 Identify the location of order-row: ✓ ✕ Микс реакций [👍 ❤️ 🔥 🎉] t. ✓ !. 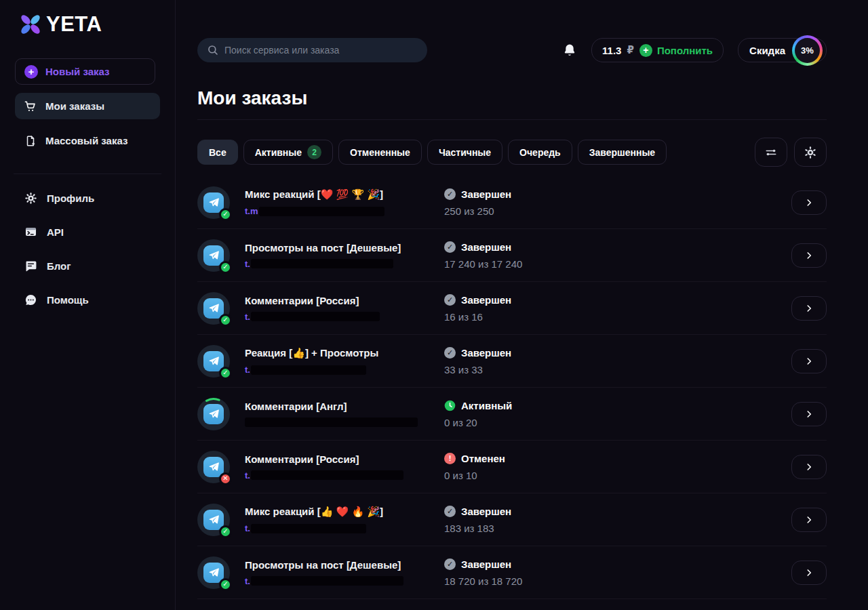
(512, 520).